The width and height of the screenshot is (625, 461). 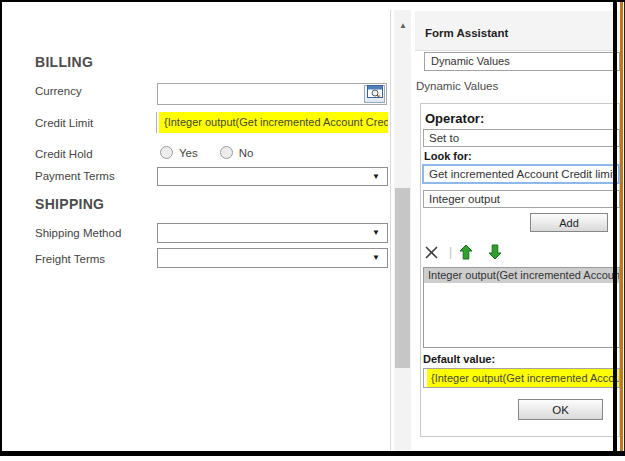 I want to click on look-for-dropdown: Get incremented Account Credit limit, so click(x=521, y=174).